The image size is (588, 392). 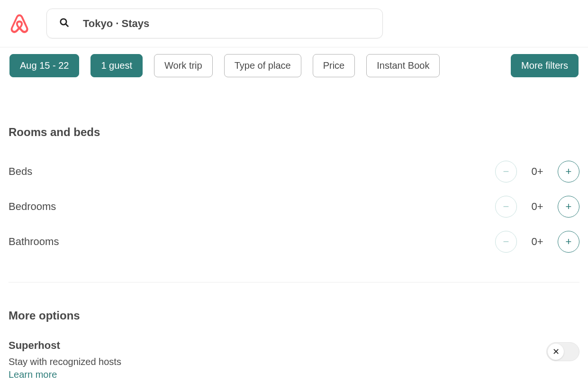 I want to click on superhost-text: Superhost Stay with recognized hosts Lea…, so click(x=65, y=360).